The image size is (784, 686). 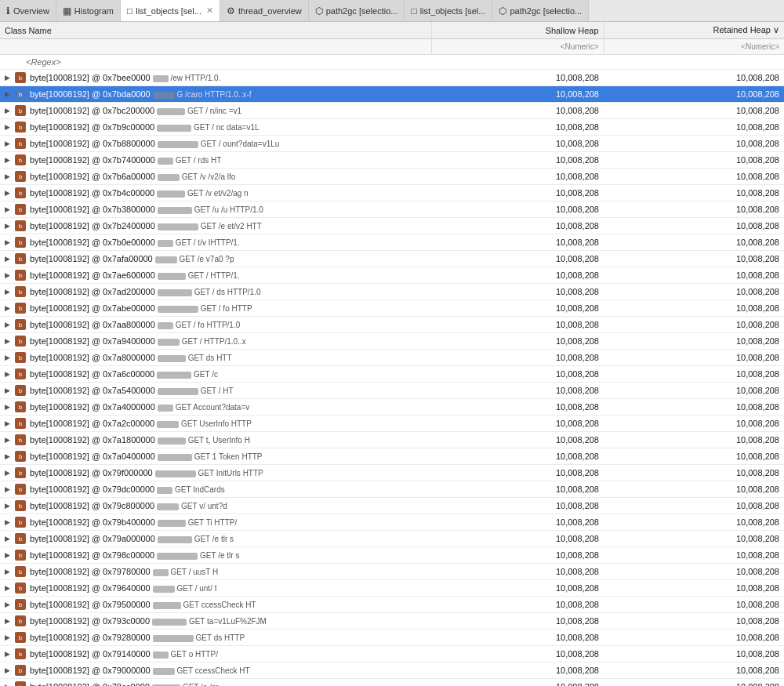 I want to click on table-row: ▶bbyte[10008192] @ 0x7afa00000 GET /e v7…, so click(x=392, y=259).